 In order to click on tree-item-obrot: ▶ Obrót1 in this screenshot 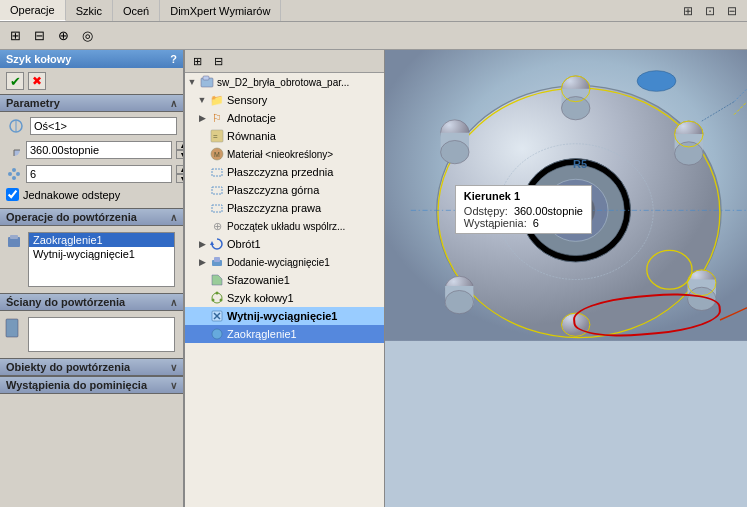, I will do `click(284, 244)`.